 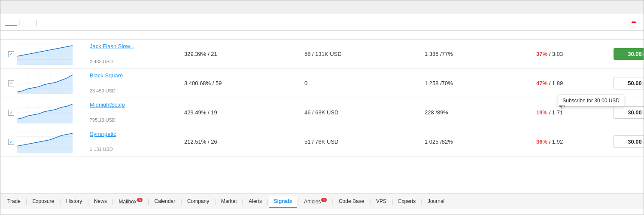 What do you see at coordinates (315, 202) in the screenshot?
I see `bottom-tab-articles: Articles1` at bounding box center [315, 202].